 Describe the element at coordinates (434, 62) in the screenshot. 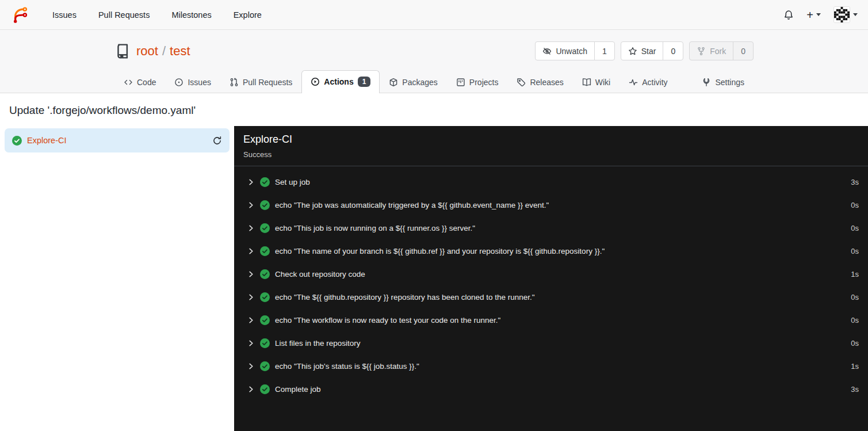

I see `repo-header: root / test Unwatch 1` at that location.